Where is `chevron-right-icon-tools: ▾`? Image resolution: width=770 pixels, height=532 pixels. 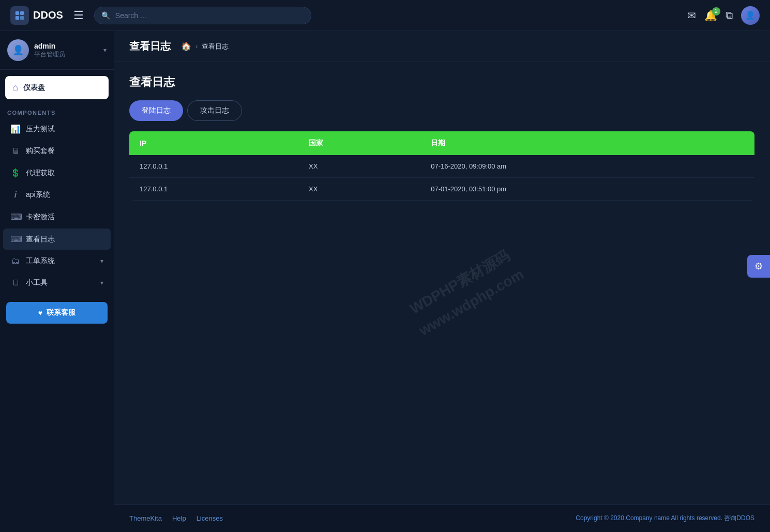
chevron-right-icon-tools: ▾ is located at coordinates (102, 283).